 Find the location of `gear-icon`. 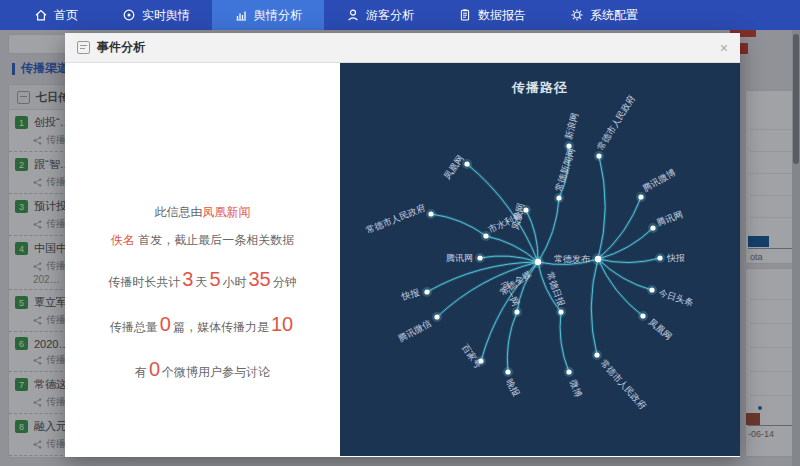

gear-icon is located at coordinates (577, 15).